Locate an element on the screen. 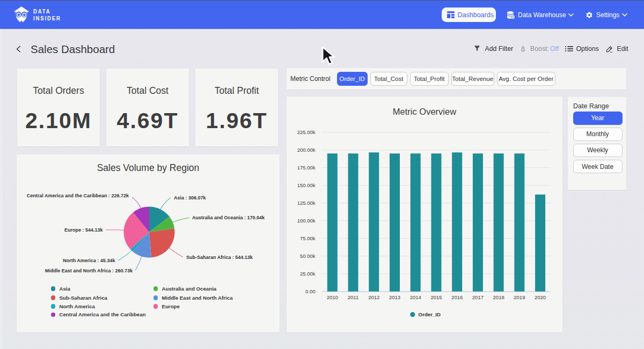 The image size is (644, 349). svg-text: 225.00k is located at coordinates (306, 132).